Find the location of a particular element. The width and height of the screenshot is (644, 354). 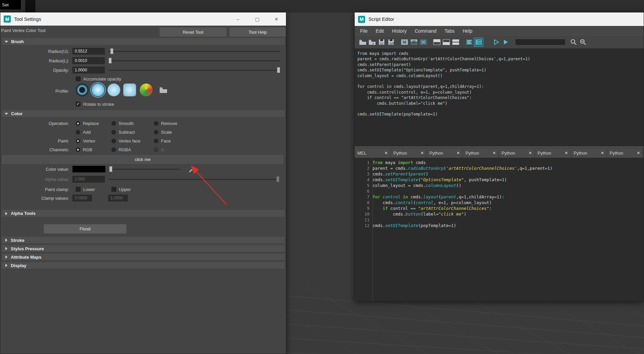

menu-history: History is located at coordinates (399, 31).